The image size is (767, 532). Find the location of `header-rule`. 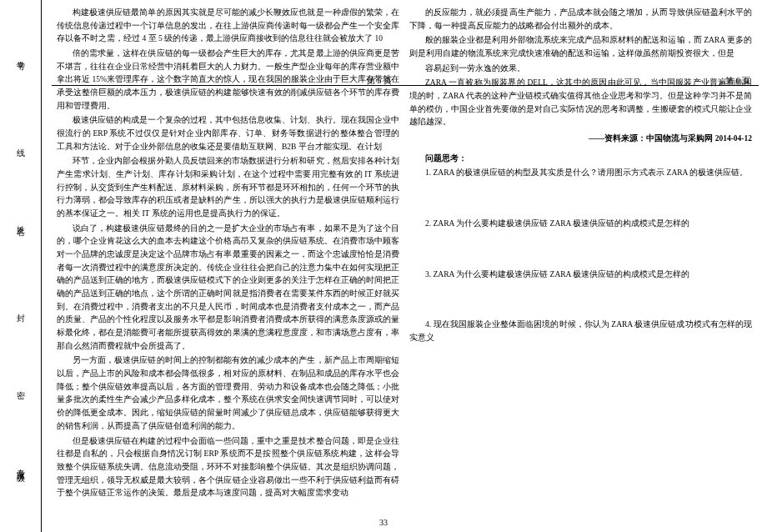

header-rule is located at coordinates (405, 85).